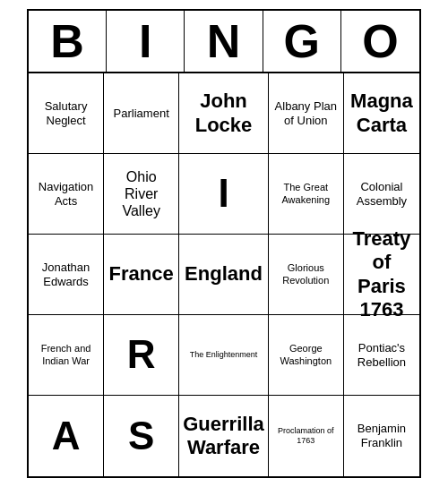 The image size is (448, 487). Describe the element at coordinates (142, 436) in the screenshot. I see `cell-r4-c1: S` at that location.